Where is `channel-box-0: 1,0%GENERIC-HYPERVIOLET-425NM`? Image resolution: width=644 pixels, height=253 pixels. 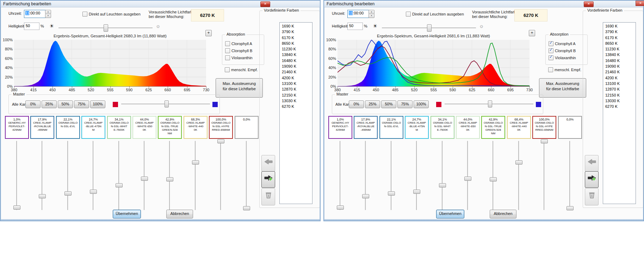
channel-box-0: 1,0%GENERIC-HYPERVIOLET-425NM is located at coordinates (17, 128).